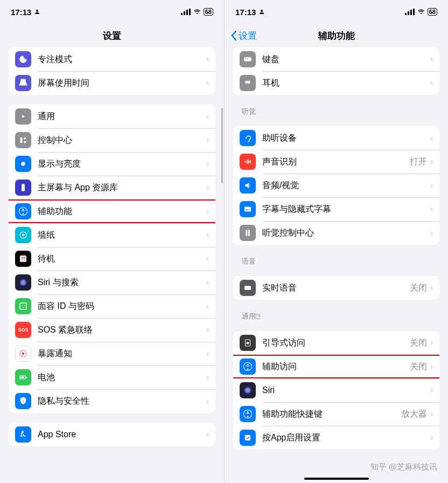  What do you see at coordinates (262, 12) in the screenshot?
I see `person-icon` at bounding box center [262, 12].